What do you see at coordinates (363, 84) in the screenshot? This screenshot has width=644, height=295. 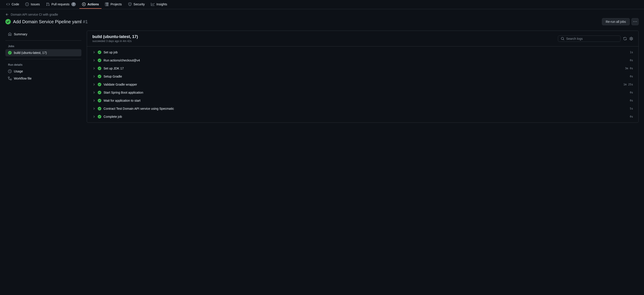 I see `step-row: Validate Gradle wrapper 1m 25s` at bounding box center [363, 84].